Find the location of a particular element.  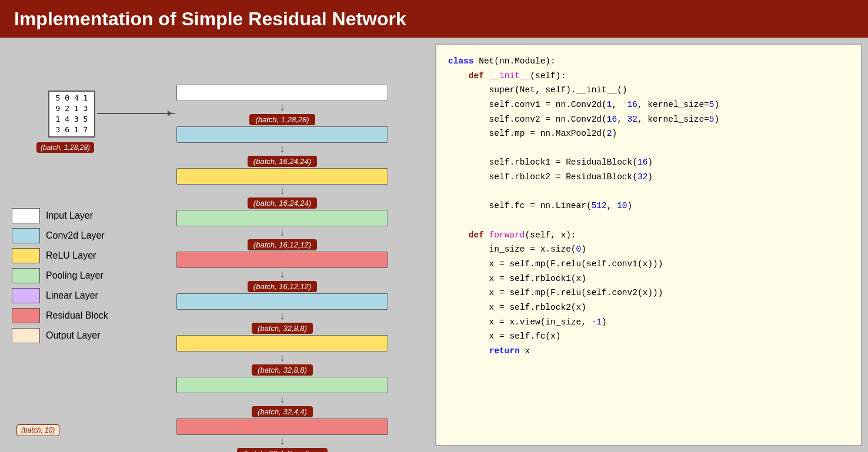

code-line-14: in_size = x.size(0) is located at coordinates (649, 249).